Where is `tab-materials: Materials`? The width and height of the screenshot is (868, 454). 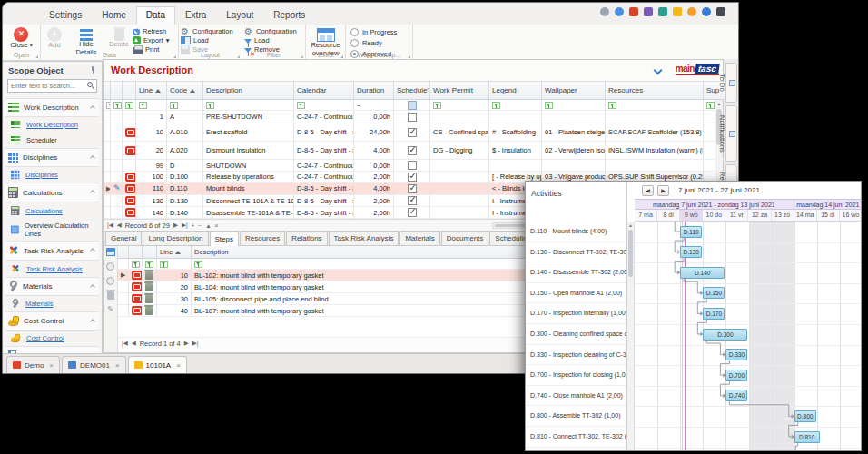 tab-materials: Materials is located at coordinates (419, 238).